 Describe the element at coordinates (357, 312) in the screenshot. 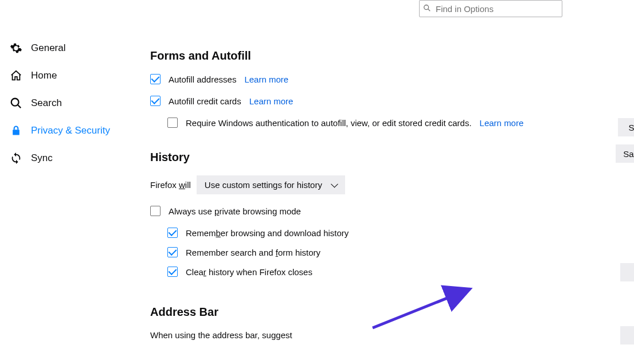

I see `section-heading-addressbar: Address Bar` at that location.